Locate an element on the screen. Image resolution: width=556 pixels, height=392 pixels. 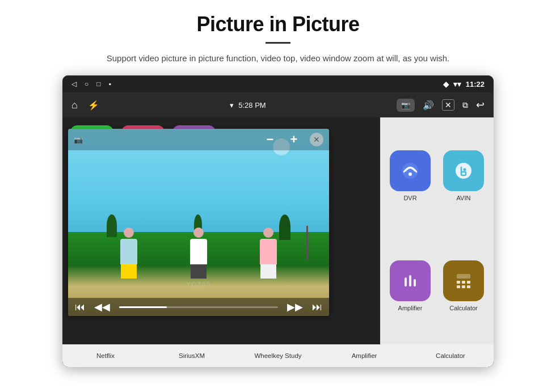
page-title: Picture in Picture is located at coordinates (278, 24).